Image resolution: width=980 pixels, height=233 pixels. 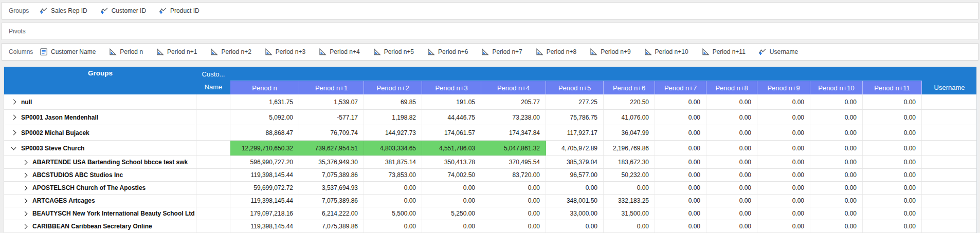 I want to click on value-cell: -577.17, so click(x=332, y=117).